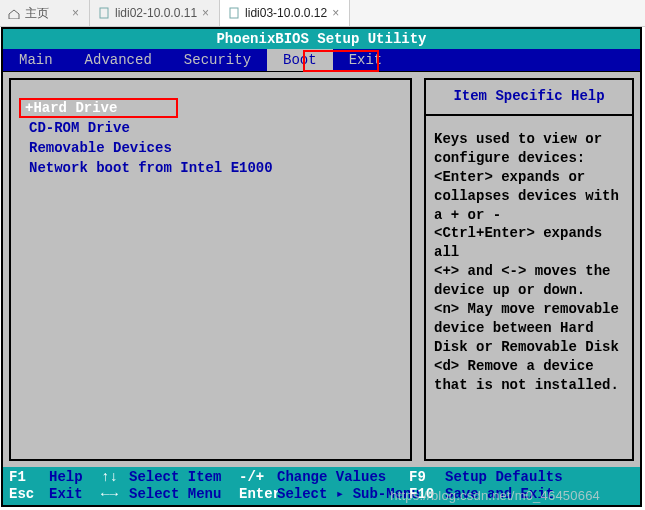 Image resolution: width=645 pixels, height=510 pixels. I want to click on label-exit: Exit, so click(75, 494).